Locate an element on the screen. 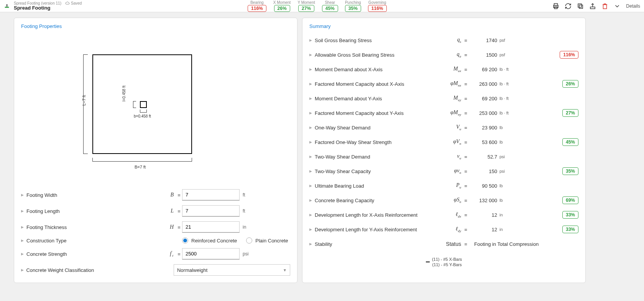 This screenshot has height=301, width=644. summary-symbol: φMnx is located at coordinates (451, 84).